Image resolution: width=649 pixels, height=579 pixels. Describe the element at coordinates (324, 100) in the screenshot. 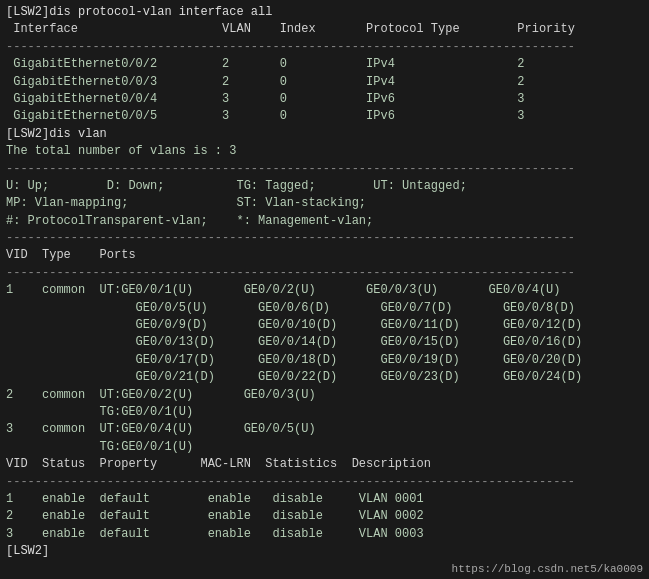

I see `terminal-line-l6: GigabitEthernet0/0/4 3 0 IPv6 3` at that location.